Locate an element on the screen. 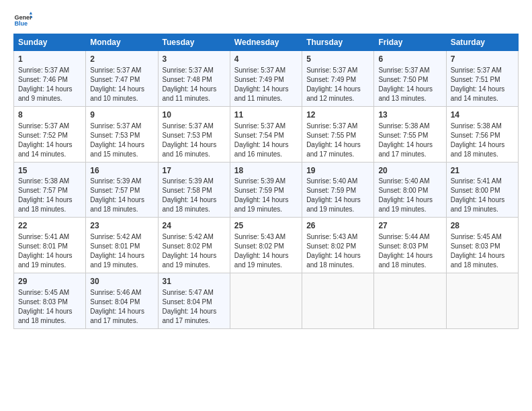 This screenshot has height=411, width=532. calendar-cell: 2 Sunrise: 5:37 AM Sunset: 7:47 PM Dayli… is located at coordinates (122, 79).